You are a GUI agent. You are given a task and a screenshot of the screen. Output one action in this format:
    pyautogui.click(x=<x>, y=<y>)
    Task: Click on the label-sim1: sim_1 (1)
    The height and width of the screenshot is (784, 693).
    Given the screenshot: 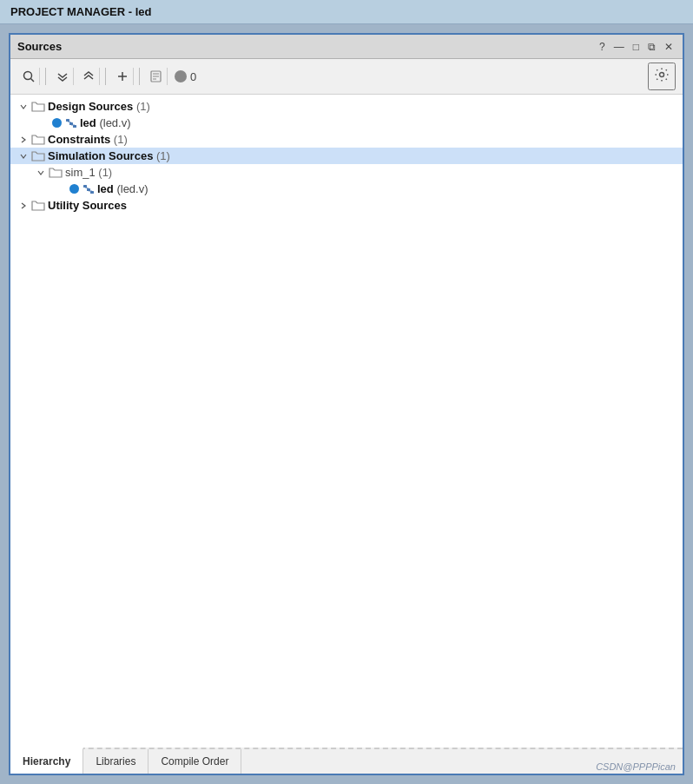 What is the action you would take?
    pyautogui.click(x=89, y=172)
    